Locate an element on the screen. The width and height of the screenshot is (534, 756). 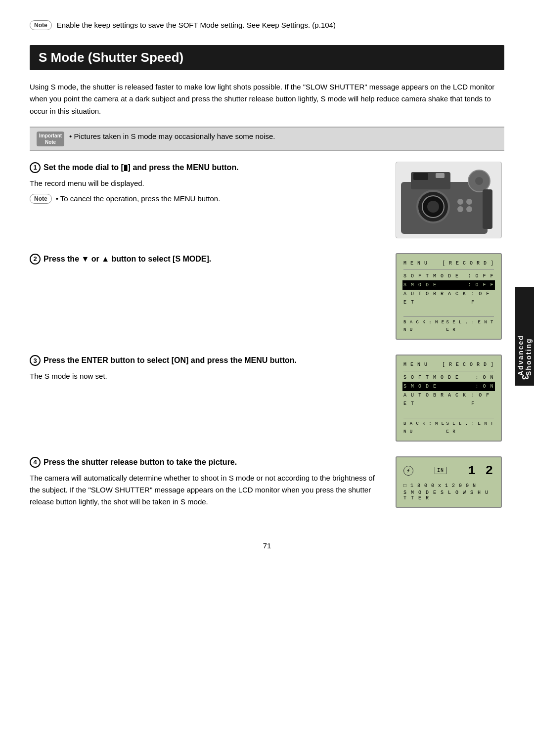
step-3-row: 3 Press the ENTER button to select [ON] … is located at coordinates (267, 398).